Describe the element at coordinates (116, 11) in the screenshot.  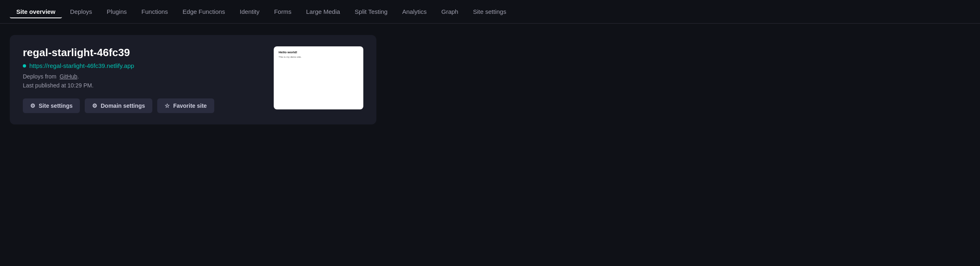
I see `nav-item-plugins: Plugins` at that location.